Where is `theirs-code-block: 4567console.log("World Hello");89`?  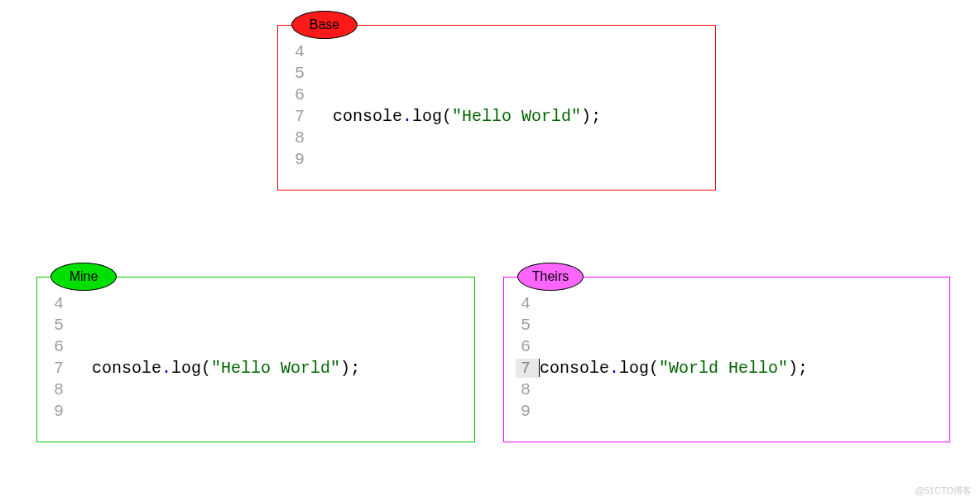
theirs-code-block: 4567console.log("World Hello");89 is located at coordinates (727, 357).